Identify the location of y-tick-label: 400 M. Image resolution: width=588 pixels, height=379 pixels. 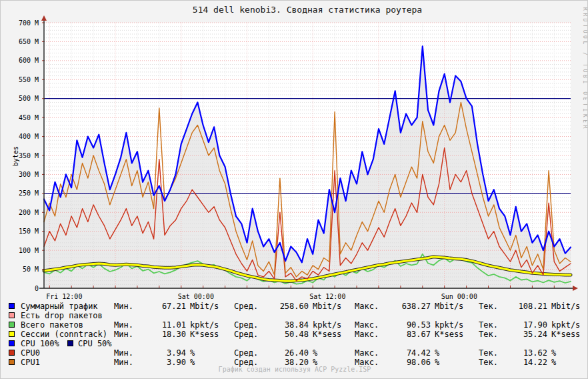
(29, 136).